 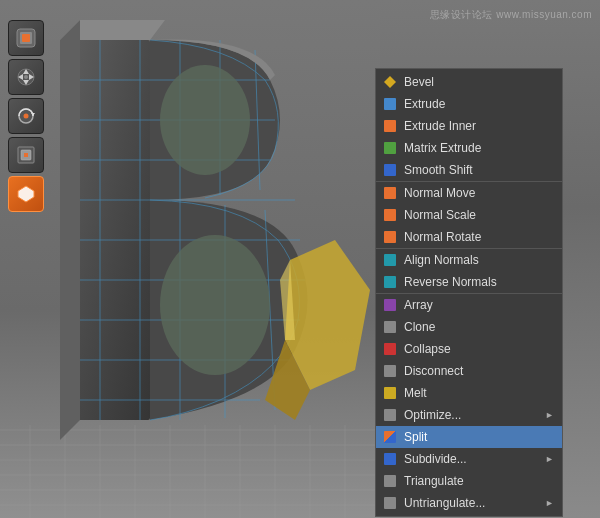 I want to click on menu-item-normal-move: Normal Move, so click(x=469, y=192).